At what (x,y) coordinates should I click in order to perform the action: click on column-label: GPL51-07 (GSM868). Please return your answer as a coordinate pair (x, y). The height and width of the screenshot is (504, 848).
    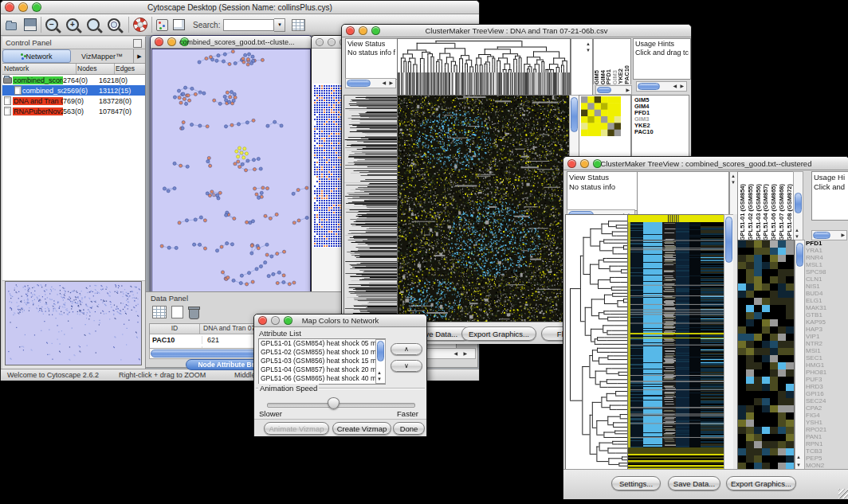
    Looking at the image, I should click on (781, 212).